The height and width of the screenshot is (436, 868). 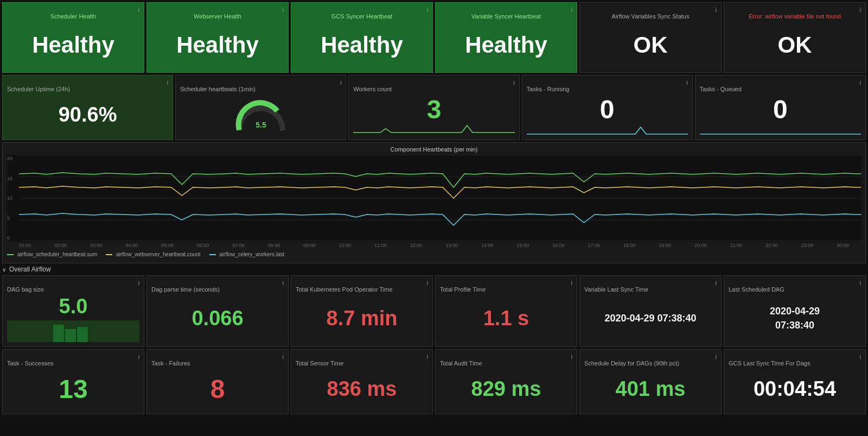 I want to click on legend-item-scheduler: airflow_scheduler_heartbeat.sum, so click(x=52, y=254).